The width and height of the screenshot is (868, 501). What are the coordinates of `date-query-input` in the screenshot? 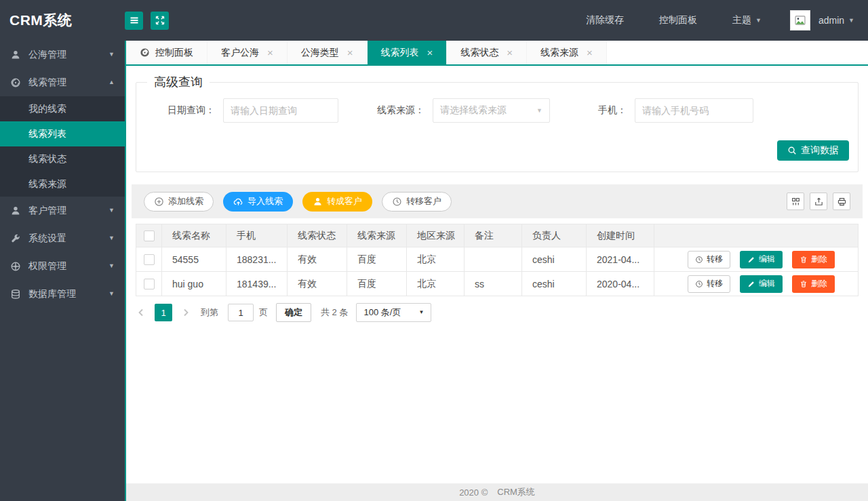 It's located at (281, 111).